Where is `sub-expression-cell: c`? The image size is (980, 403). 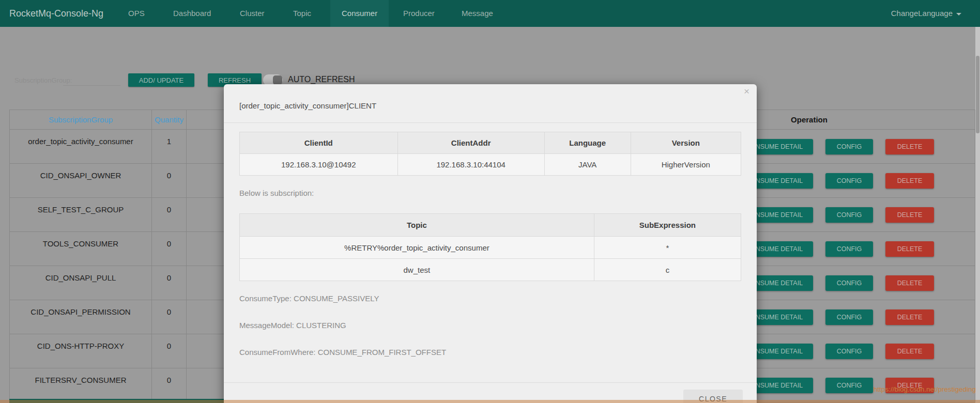
sub-expression-cell: c is located at coordinates (667, 270).